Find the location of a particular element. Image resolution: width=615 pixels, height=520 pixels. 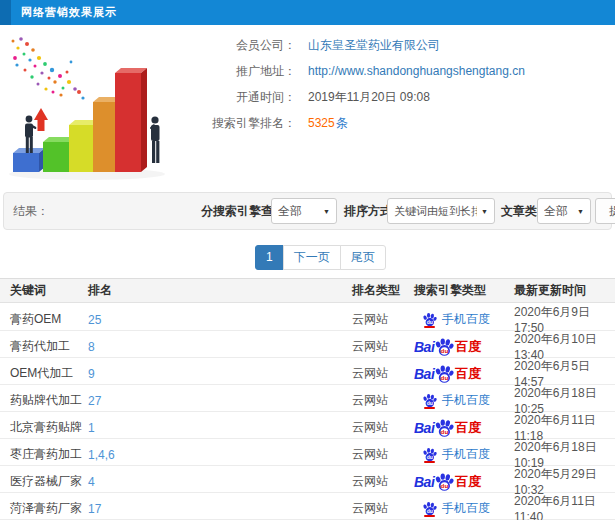

open-time-value: 2019年11月20日 09:08 is located at coordinates (369, 98).